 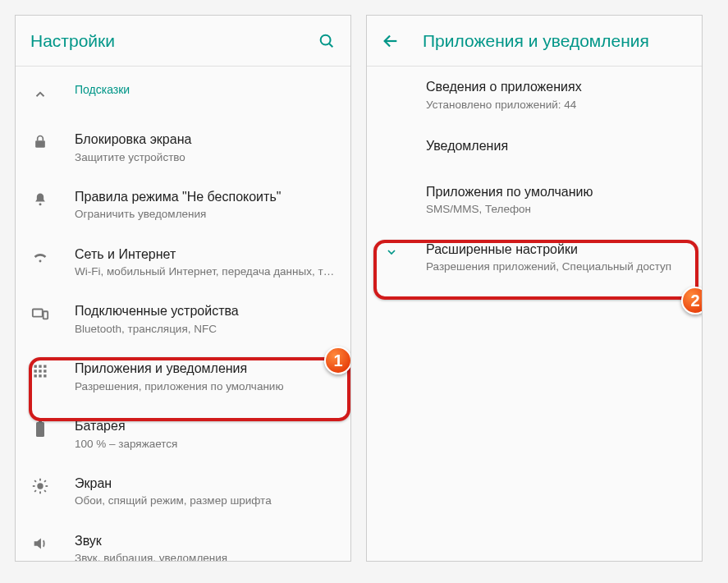 What do you see at coordinates (40, 257) in the screenshot?
I see `wifi-icon` at bounding box center [40, 257].